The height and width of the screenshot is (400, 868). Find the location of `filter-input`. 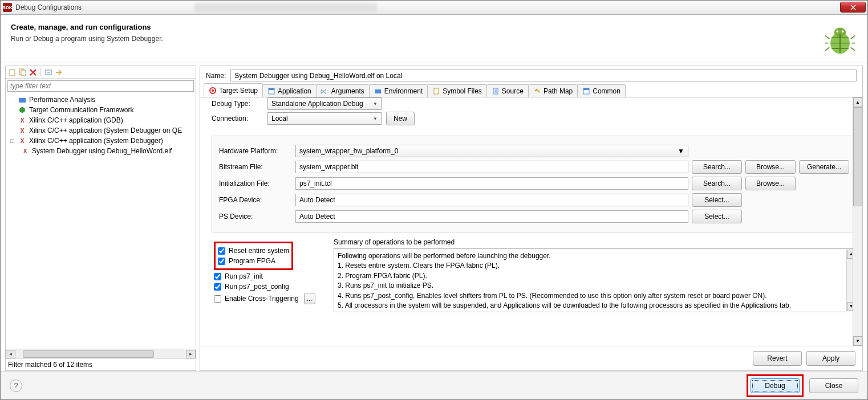

filter-input is located at coordinates (100, 86).